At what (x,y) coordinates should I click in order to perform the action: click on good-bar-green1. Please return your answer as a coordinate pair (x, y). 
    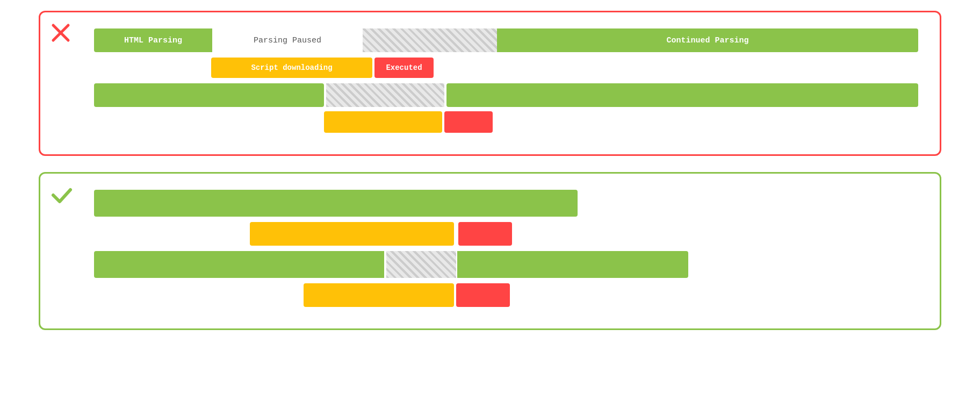
    Looking at the image, I should click on (336, 203).